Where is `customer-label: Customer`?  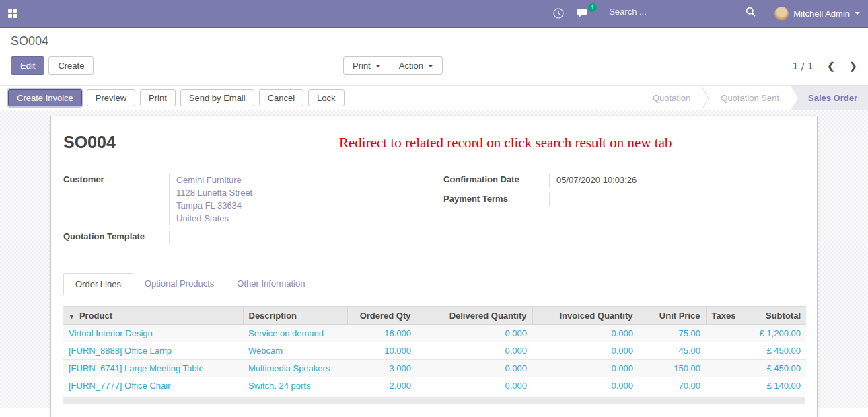 customer-label: Customer is located at coordinates (116, 199).